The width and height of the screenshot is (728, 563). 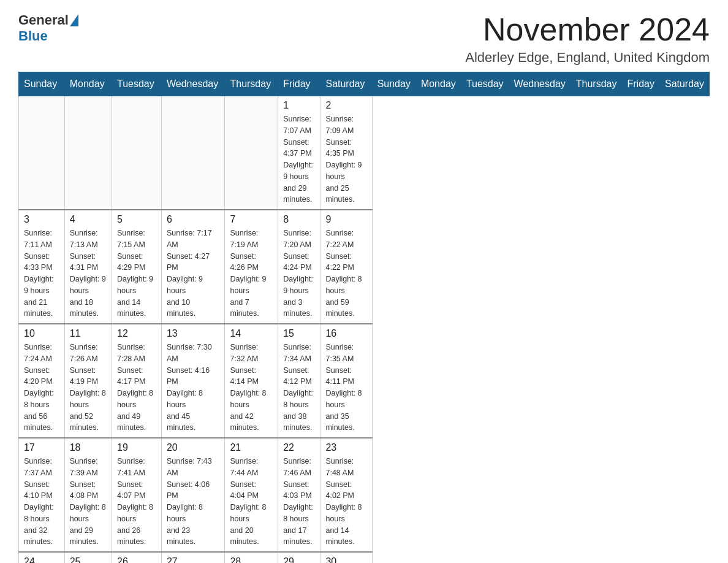 What do you see at coordinates (364, 557) in the screenshot?
I see `calendar-week-5: 24Sunrise: 7:49 AM Sunset: 4:01 PM Dayli…` at bounding box center [364, 557].